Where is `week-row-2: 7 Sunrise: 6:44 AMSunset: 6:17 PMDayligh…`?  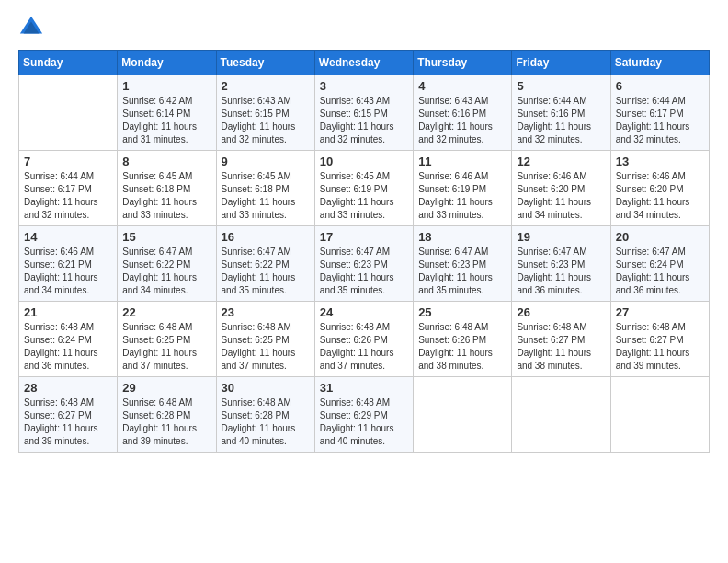 week-row-2: 7 Sunrise: 6:44 AMSunset: 6:17 PMDayligh… is located at coordinates (364, 189).